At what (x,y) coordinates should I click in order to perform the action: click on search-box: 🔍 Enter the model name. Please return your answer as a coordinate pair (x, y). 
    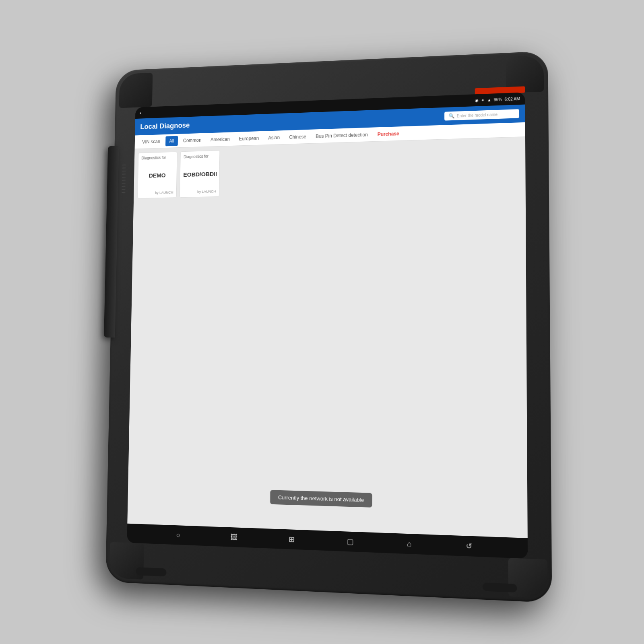
    Looking at the image, I should click on (482, 115).